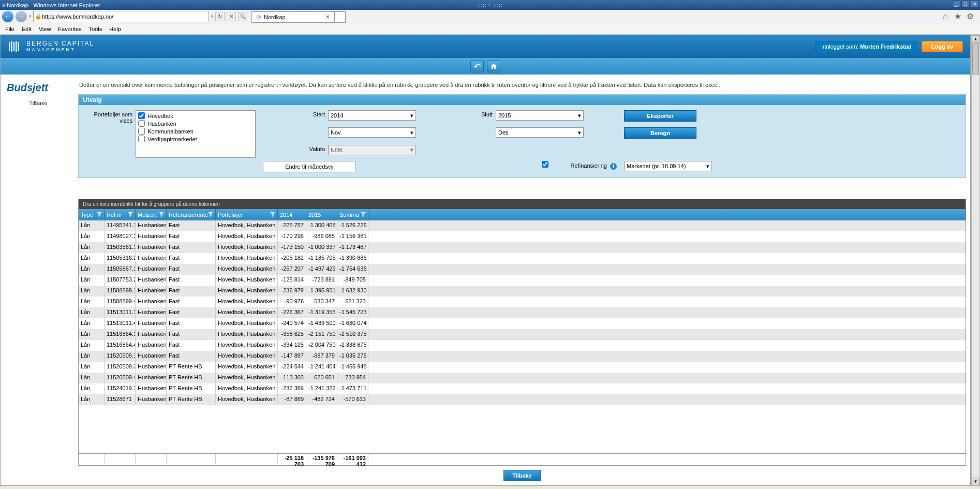  What do you see at coordinates (196, 139) in the screenshot?
I see `portfolio-option: Verdipapirmarkedet` at bounding box center [196, 139].